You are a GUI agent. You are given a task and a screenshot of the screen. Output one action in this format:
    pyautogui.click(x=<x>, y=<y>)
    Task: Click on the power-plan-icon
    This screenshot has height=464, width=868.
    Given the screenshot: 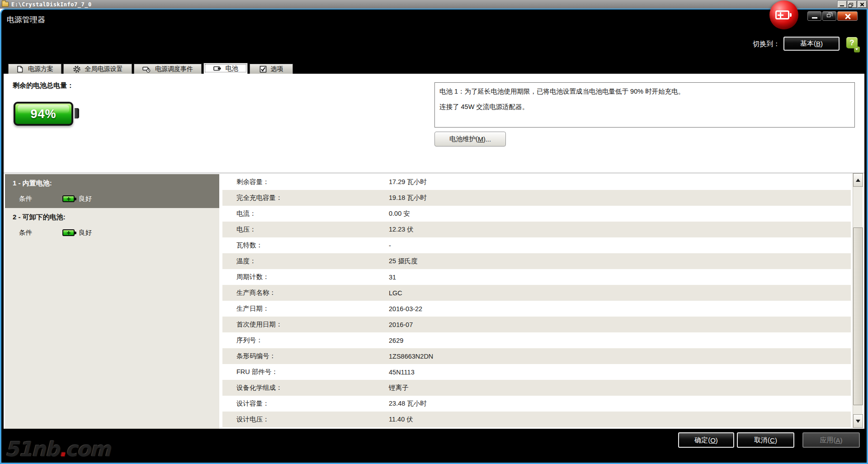 What is the action you would take?
    pyautogui.click(x=20, y=69)
    